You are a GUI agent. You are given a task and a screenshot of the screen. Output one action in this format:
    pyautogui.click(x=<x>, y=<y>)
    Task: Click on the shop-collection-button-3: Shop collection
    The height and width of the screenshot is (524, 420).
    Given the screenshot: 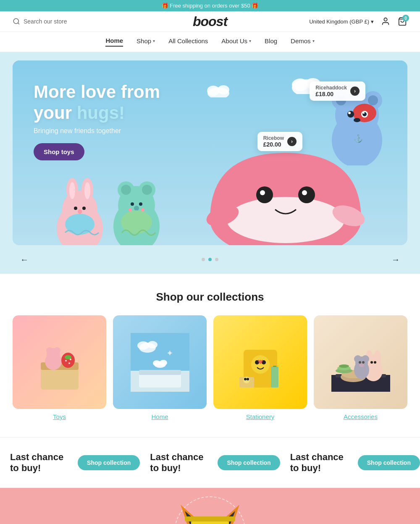 What is the action you would take?
    pyautogui.click(x=389, y=463)
    